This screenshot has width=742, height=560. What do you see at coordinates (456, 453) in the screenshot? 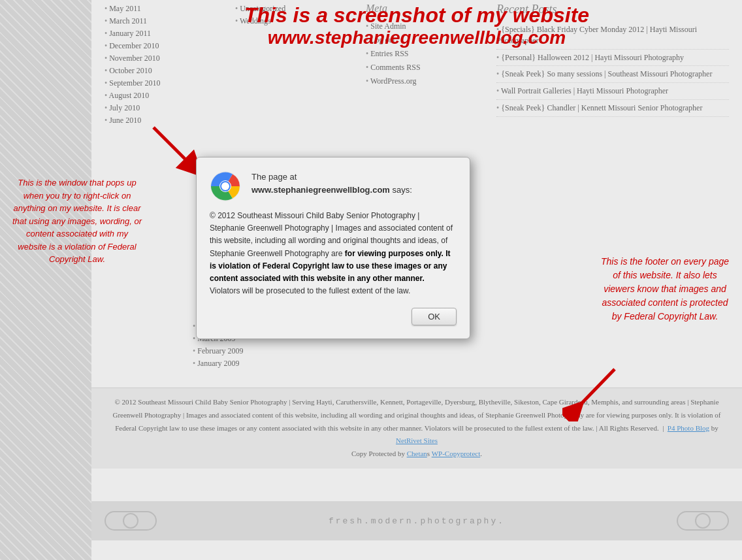
I see `wp-copyprotect-link: WP-Copyprotect` at bounding box center [456, 453].